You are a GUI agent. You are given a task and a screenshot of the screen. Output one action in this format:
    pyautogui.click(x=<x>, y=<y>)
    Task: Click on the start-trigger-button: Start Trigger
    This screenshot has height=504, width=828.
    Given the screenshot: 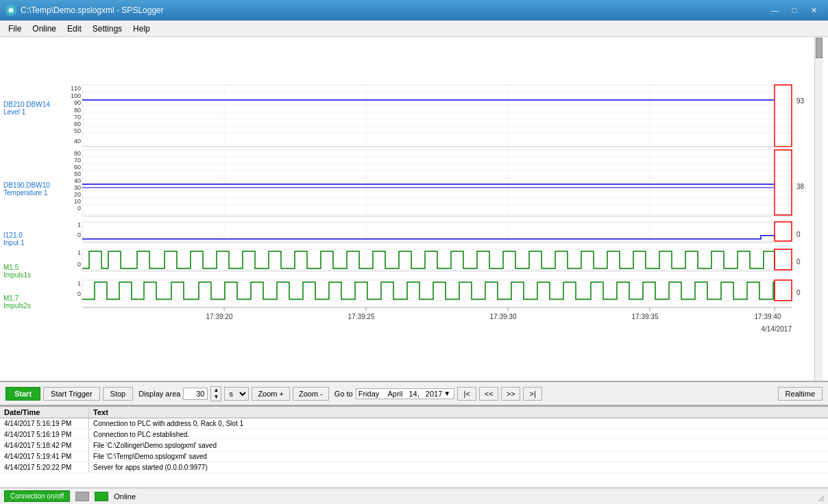 What is the action you would take?
    pyautogui.click(x=71, y=394)
    